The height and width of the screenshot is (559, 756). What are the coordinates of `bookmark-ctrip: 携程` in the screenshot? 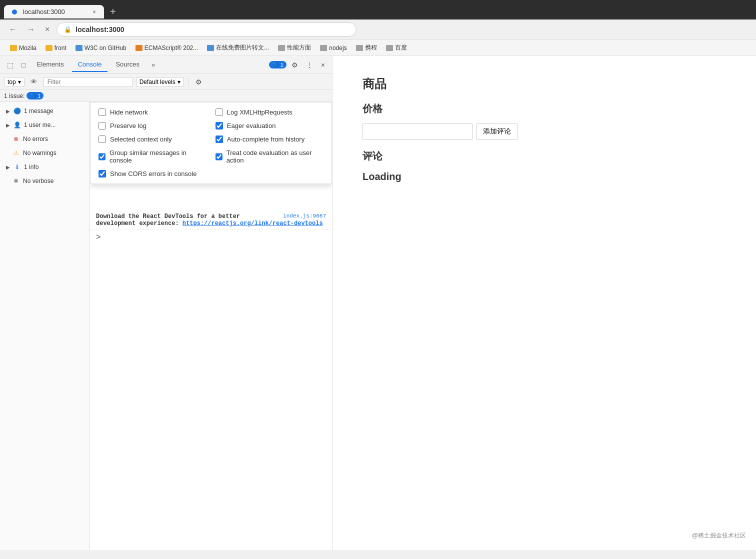 It's located at (366, 48).